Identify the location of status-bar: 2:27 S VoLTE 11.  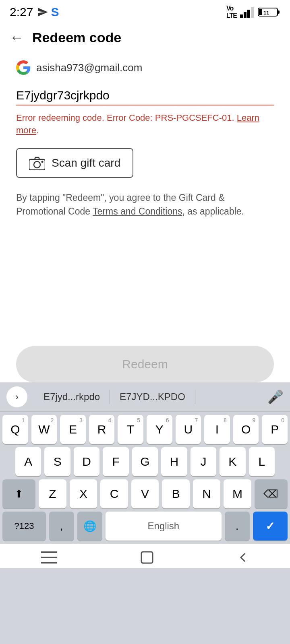
(145, 11).